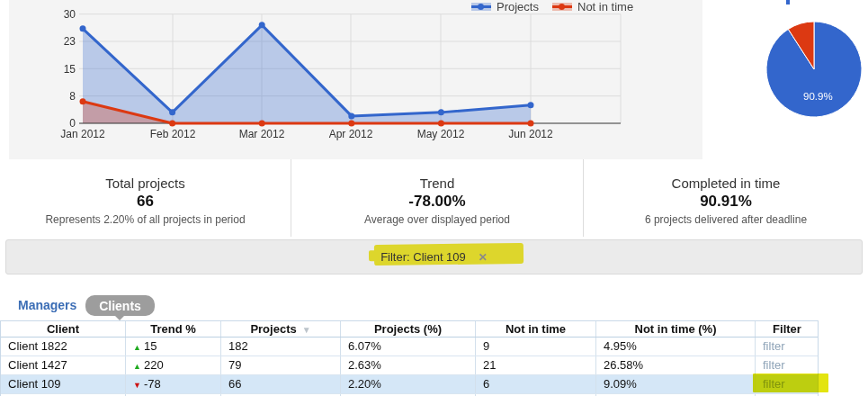 This screenshot has height=396, width=868. What do you see at coordinates (593, 6) in the screenshot?
I see `legend-item-not-in-time: Not in time` at bounding box center [593, 6].